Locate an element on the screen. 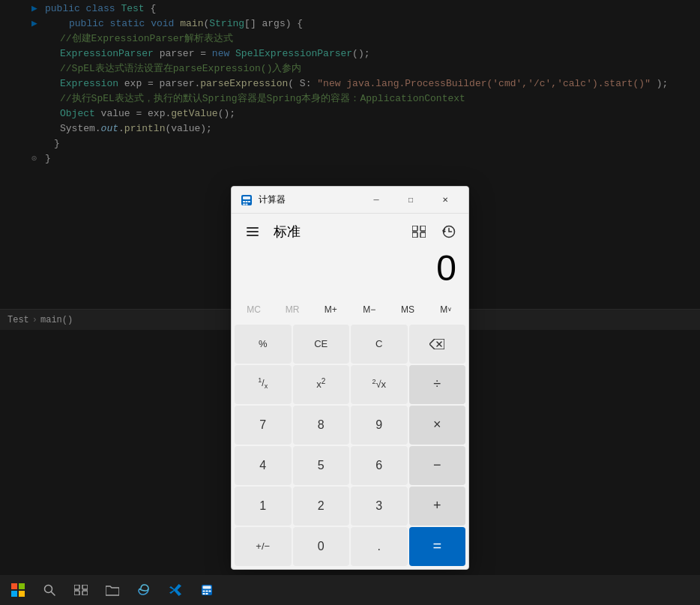  multiply-button: × is located at coordinates (438, 425).